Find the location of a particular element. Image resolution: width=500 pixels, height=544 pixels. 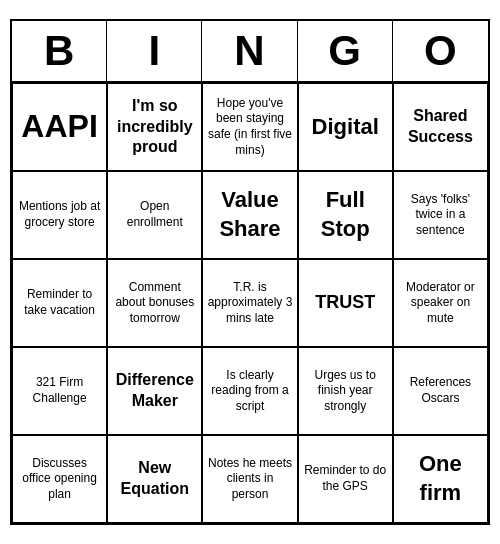

cell-text-6: Open enrollment is located at coordinates (154, 214).